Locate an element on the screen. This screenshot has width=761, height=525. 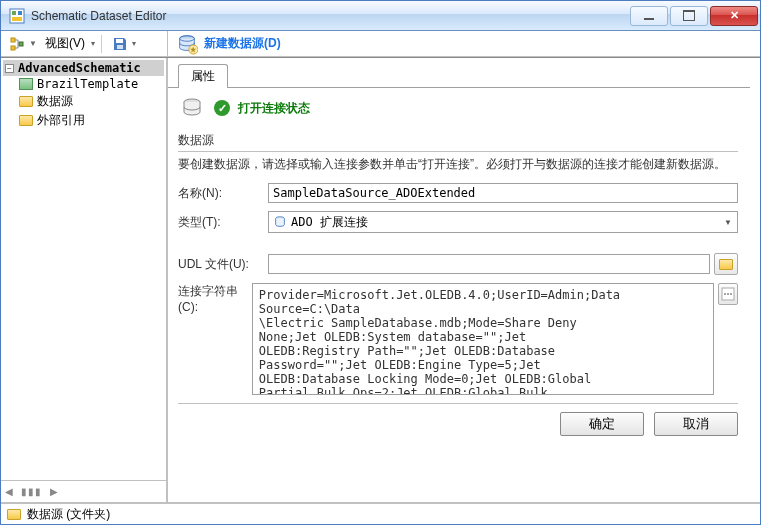
browse-udl-button is located at coordinates (726, 264).